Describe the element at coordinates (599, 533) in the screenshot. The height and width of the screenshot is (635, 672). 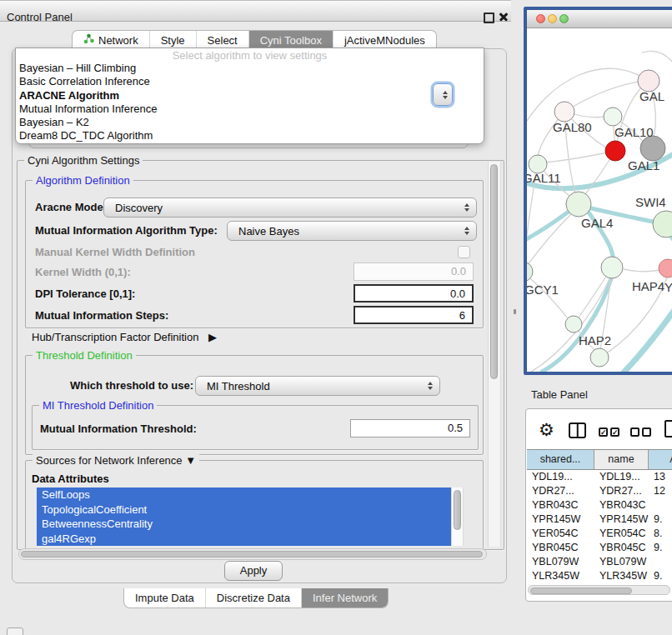
I see `table-row: YER054CYER054C8.` at that location.